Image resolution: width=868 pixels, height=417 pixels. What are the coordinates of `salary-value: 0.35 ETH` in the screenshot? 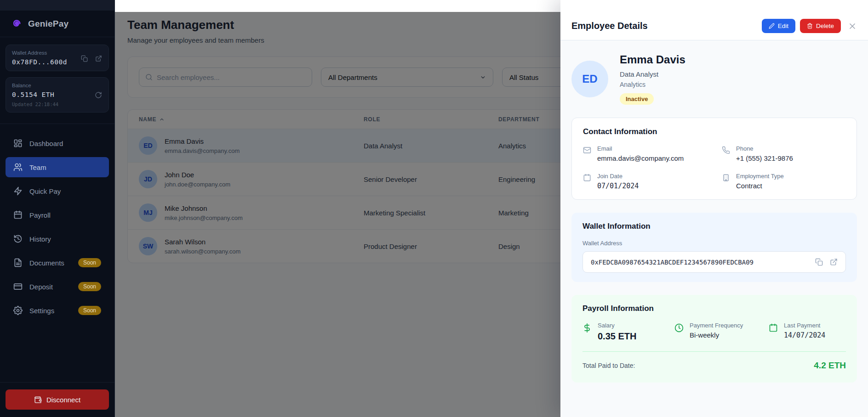 It's located at (617, 336).